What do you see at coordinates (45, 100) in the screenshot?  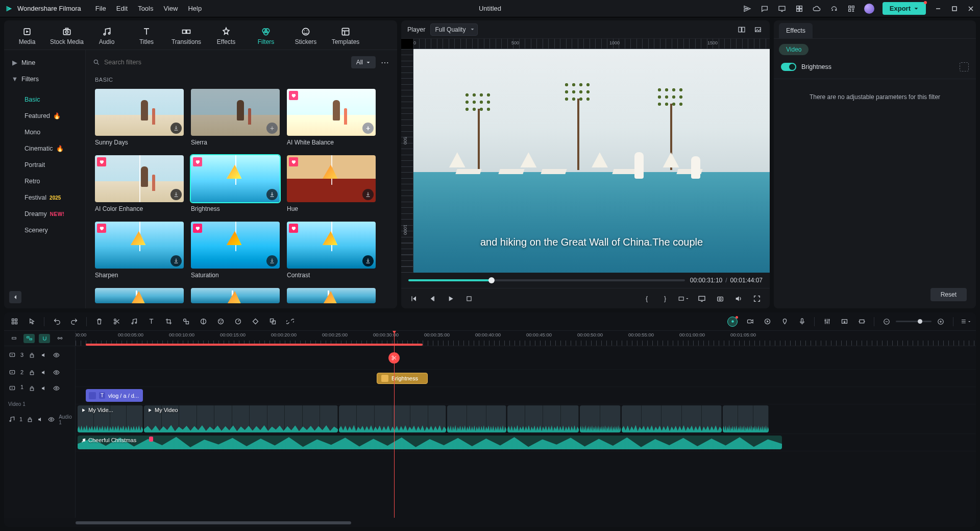 I see `subcat-basic: Basic` at bounding box center [45, 100].